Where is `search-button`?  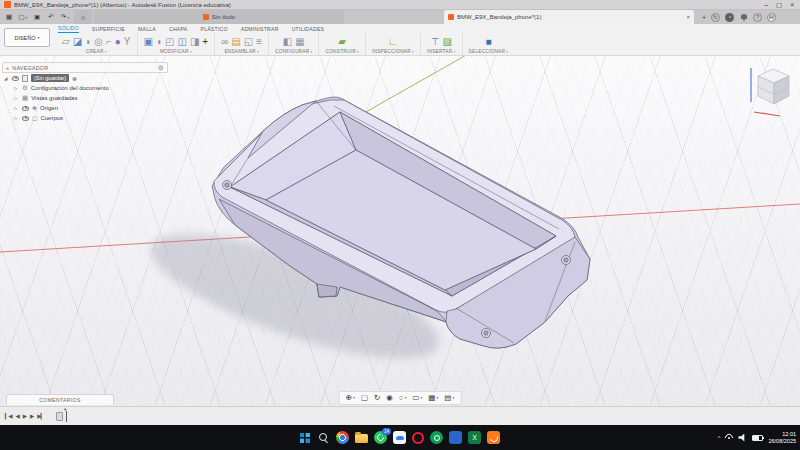 search-button is located at coordinates (323, 438).